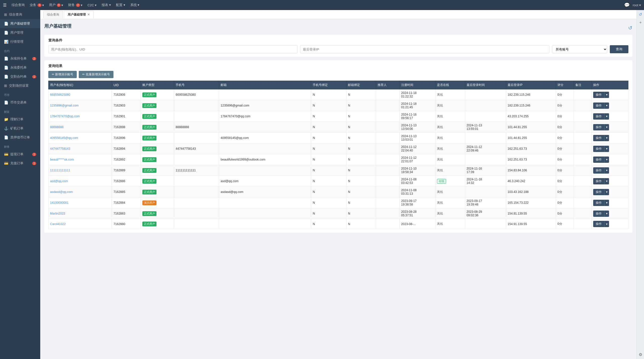  What do you see at coordinates (37, 5) in the screenshot?
I see `nav-item-业务: 业务 3 ▾` at bounding box center [37, 5].